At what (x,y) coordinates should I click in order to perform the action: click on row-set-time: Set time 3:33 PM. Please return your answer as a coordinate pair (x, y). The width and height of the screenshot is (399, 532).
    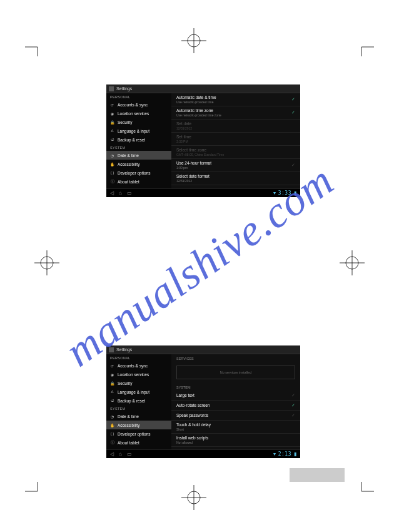
    Looking at the image, I should click on (236, 139).